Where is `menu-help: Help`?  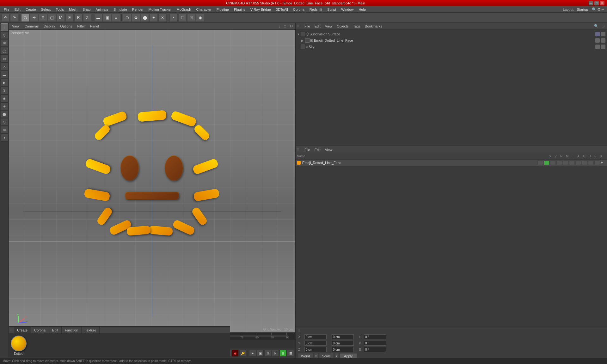
menu-help: Help is located at coordinates (362, 9).